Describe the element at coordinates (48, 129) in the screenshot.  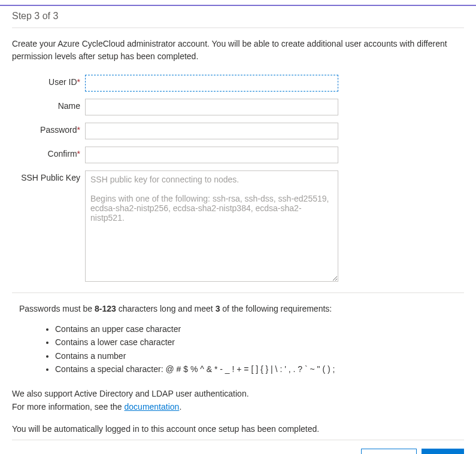
I see `label-password: Password*` at that location.